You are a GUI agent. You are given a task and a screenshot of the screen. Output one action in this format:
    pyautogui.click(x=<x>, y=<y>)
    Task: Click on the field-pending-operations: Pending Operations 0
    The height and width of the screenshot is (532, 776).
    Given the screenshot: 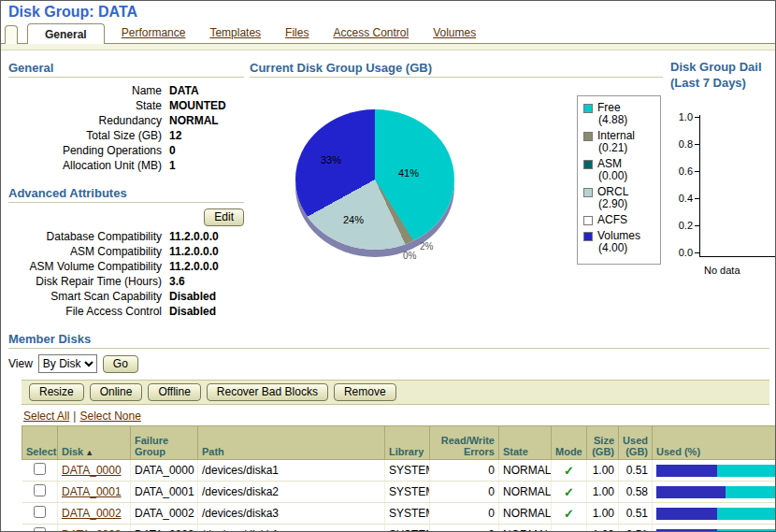 What is the action you would take?
    pyautogui.click(x=126, y=151)
    